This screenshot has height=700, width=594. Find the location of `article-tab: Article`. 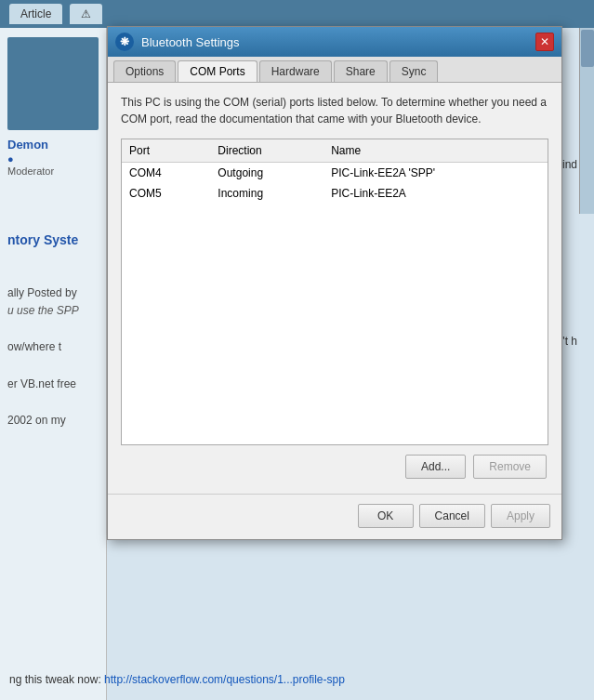

article-tab: Article is located at coordinates (35, 14).